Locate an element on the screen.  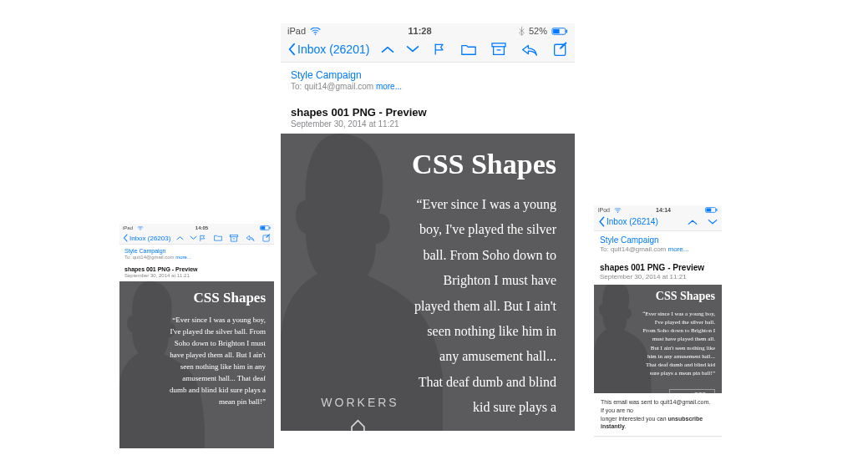
ipad-mail-left: iPad 14:05 Inbox (26203) Style Campaign is located at coordinates (197, 339).